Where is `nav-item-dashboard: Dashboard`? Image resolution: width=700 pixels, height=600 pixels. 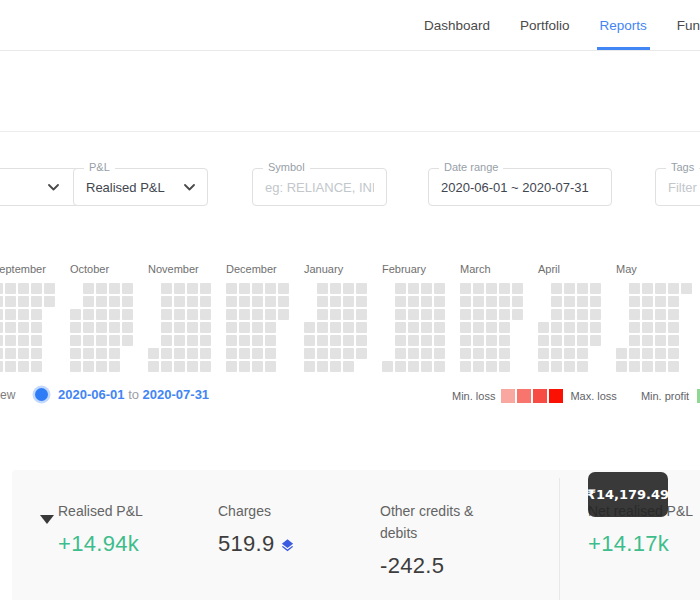 nav-item-dashboard: Dashboard is located at coordinates (457, 25).